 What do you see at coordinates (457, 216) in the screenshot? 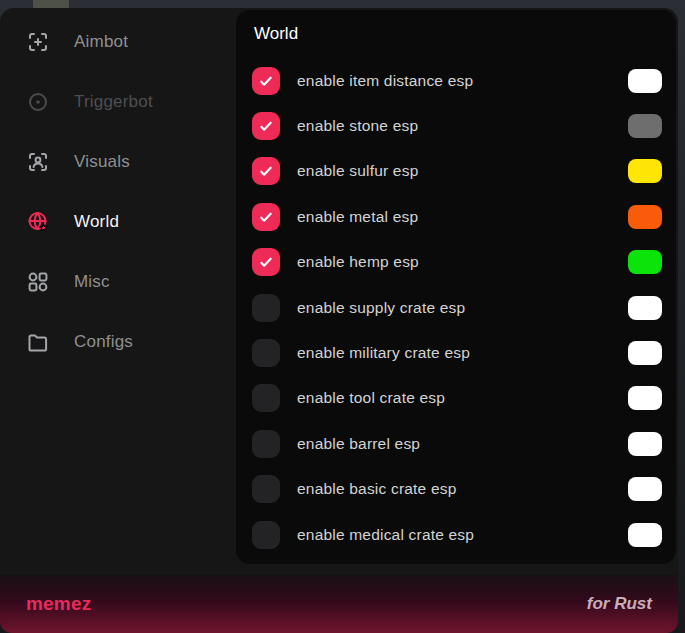
I see `esp-setting-row: enable metal esp` at bounding box center [457, 216].